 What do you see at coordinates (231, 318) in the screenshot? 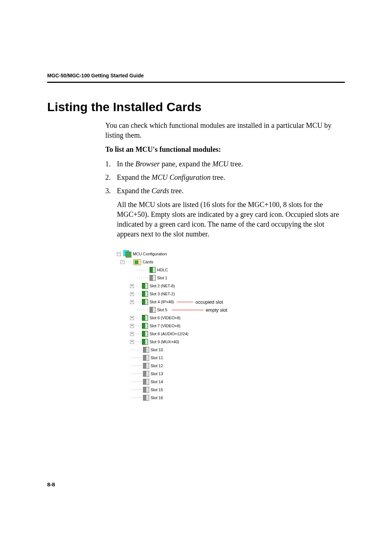
I see `tree-node-slot-6: +··· Slot 6 (VIDEO+8)` at bounding box center [231, 318].